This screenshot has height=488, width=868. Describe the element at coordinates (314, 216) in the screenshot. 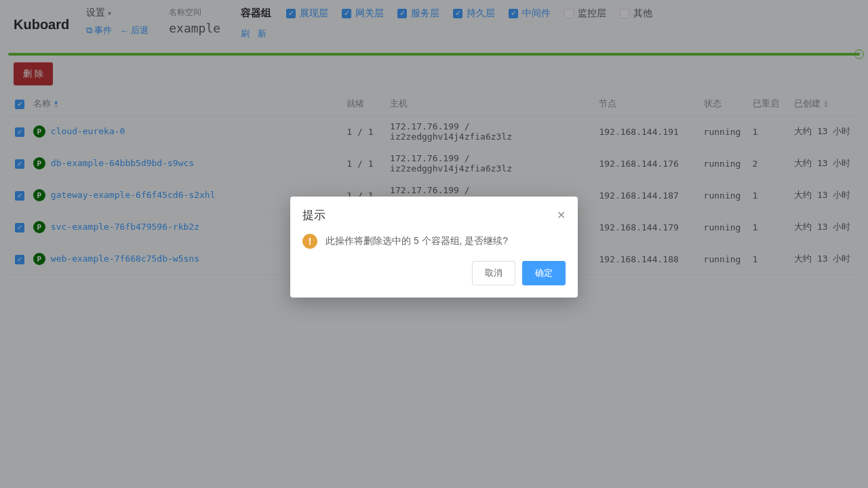

I see `dialog-title: 提示` at that location.